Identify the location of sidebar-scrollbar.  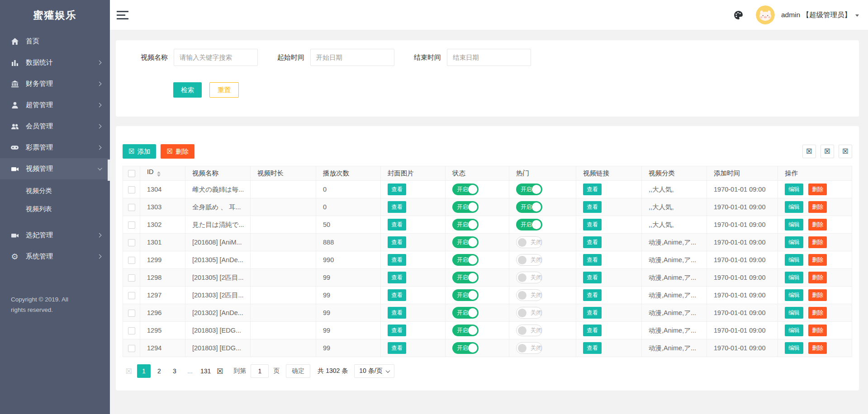
(109, 170).